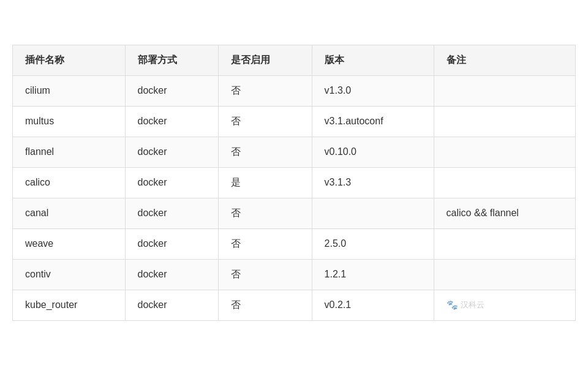  What do you see at coordinates (69, 213) in the screenshot?
I see `cell-name: canal` at bounding box center [69, 213].